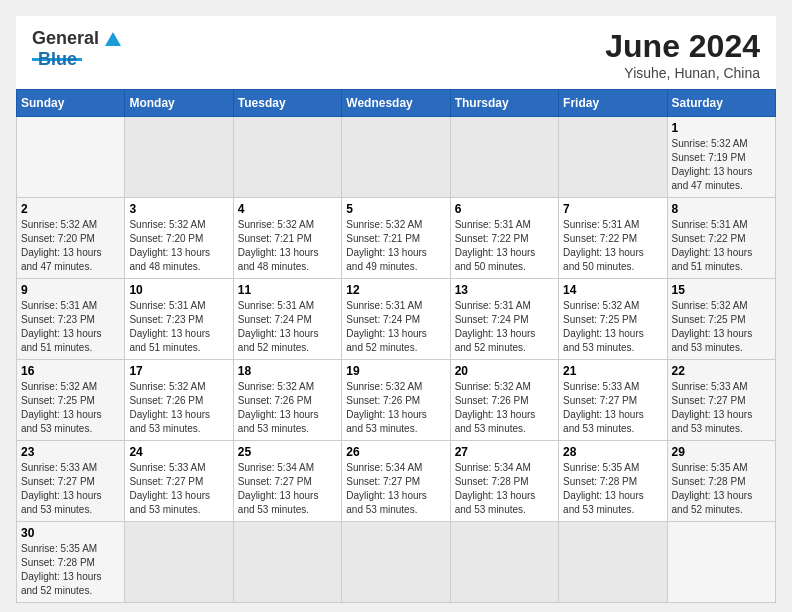 Image resolution: width=792 pixels, height=612 pixels. What do you see at coordinates (721, 320) in the screenshot?
I see `calendar-cell: 15Sunrise: 5:32 AM Sunset: 7:25 PM Dayli…` at bounding box center [721, 320].